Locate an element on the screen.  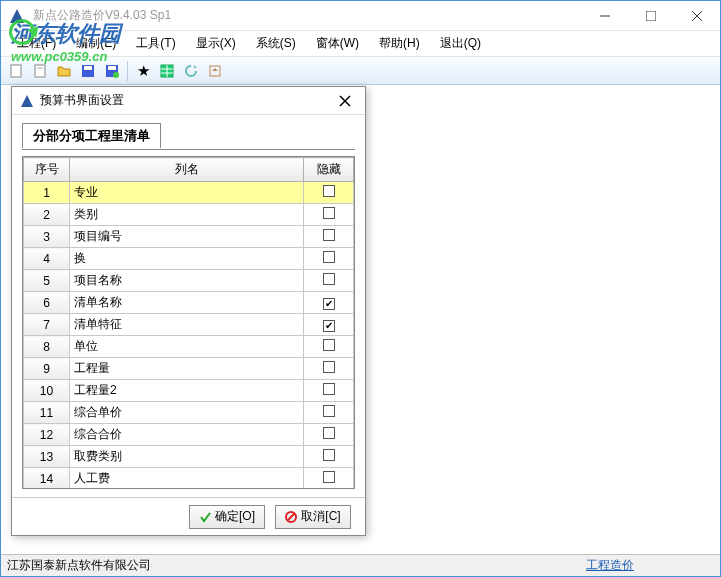
minimize-button is located at coordinates (605, 16).